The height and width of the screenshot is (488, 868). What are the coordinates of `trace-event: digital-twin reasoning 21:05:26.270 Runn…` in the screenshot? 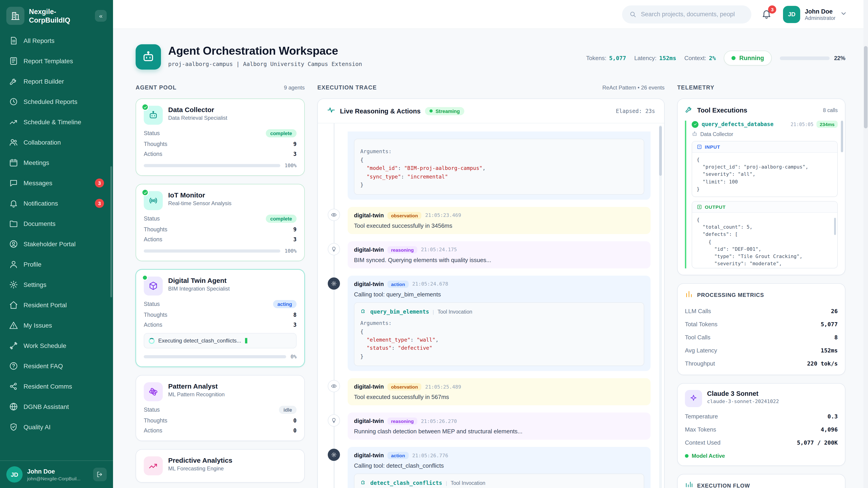 It's located at (489, 426).